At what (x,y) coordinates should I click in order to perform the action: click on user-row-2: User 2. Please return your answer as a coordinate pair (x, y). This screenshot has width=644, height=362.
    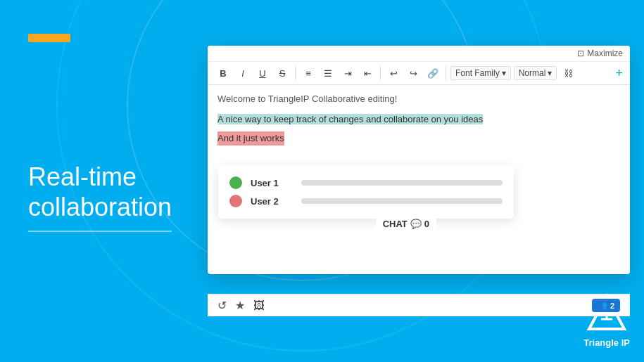
    Looking at the image, I should click on (366, 201).